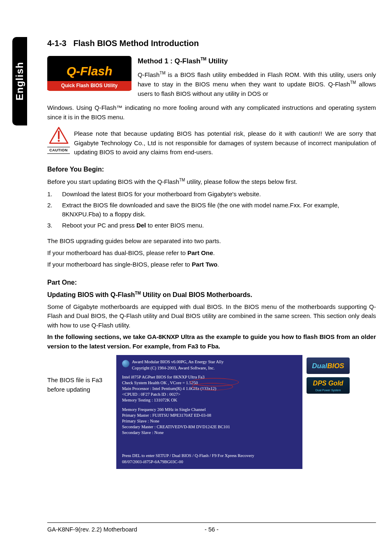 Image resolution: width=392 pixels, height=557 pixels. Describe the element at coordinates (212, 225) in the screenshot. I see `list-item: 3.Reboot your PC and press Del to enter …` at that location.